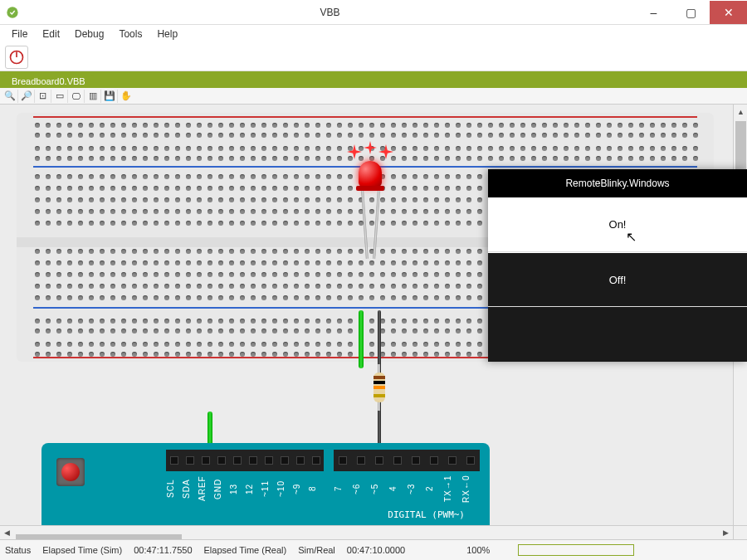 Image resolution: width=747 pixels, height=560 pixels. What do you see at coordinates (127, 96) in the screenshot?
I see `pan-hand-icon: ✋` at bounding box center [127, 96].